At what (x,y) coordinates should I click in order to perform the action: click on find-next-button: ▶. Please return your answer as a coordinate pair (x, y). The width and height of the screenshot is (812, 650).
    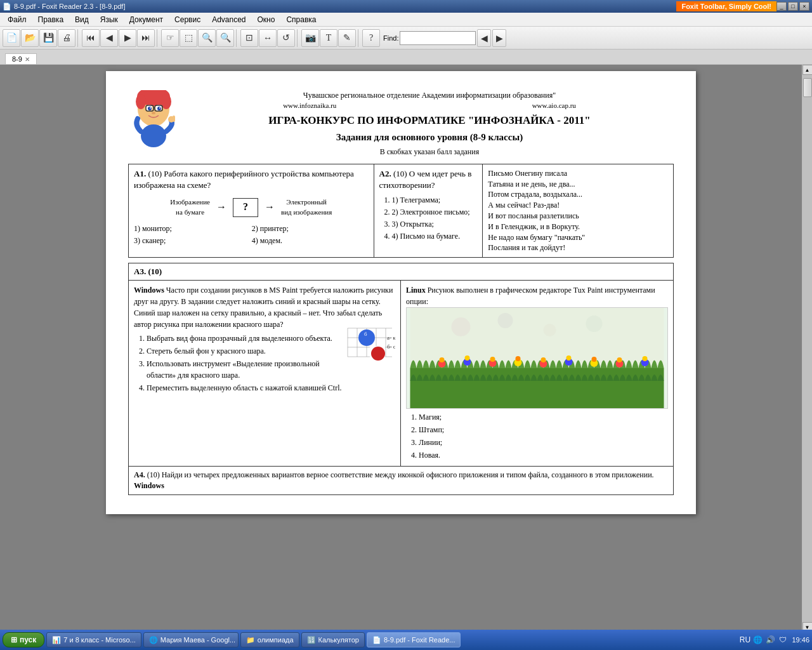
    Looking at the image, I should click on (499, 38).